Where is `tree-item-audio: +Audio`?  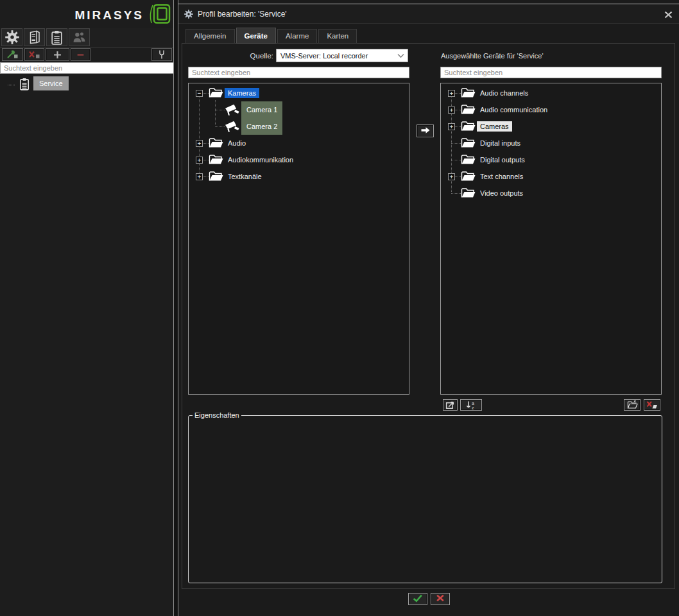 tree-item-audio: +Audio is located at coordinates (299, 143).